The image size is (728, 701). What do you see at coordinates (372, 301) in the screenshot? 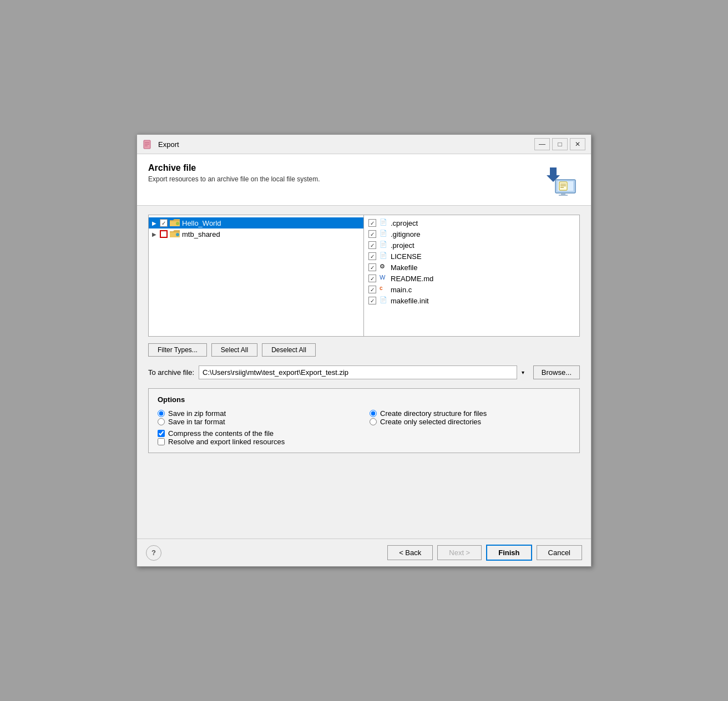
I see `makefile-init-checkbox: ✓` at bounding box center [372, 301].